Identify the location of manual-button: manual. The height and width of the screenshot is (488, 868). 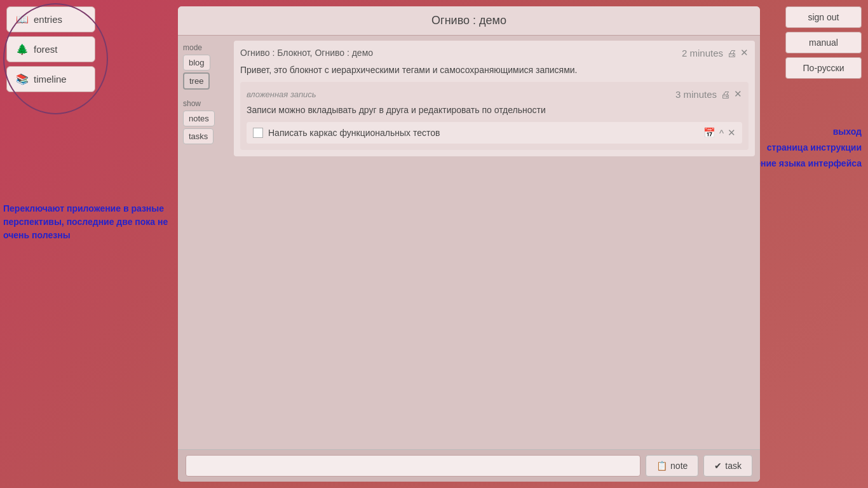
(824, 43).